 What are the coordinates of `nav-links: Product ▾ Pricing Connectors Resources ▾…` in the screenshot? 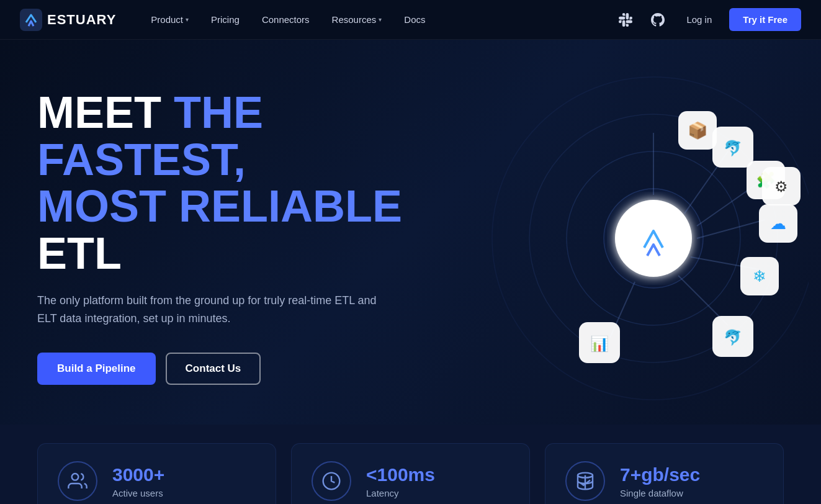 It's located at (377, 20).